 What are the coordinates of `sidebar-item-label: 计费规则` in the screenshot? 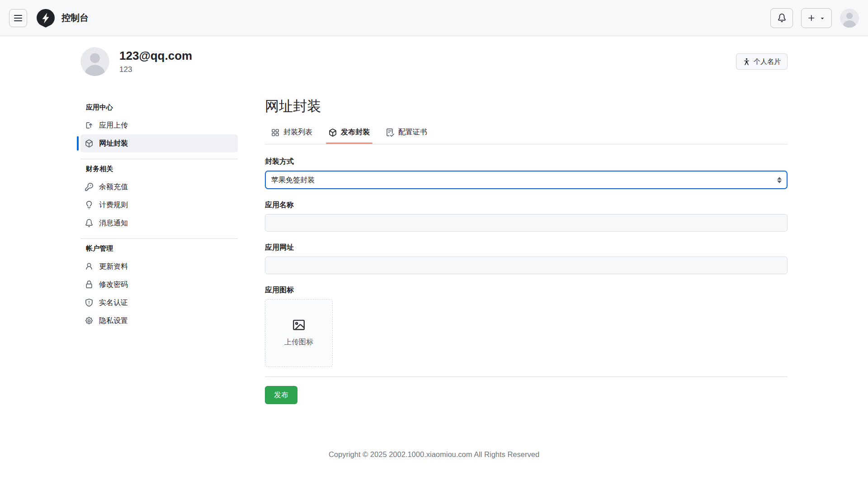 It's located at (113, 205).